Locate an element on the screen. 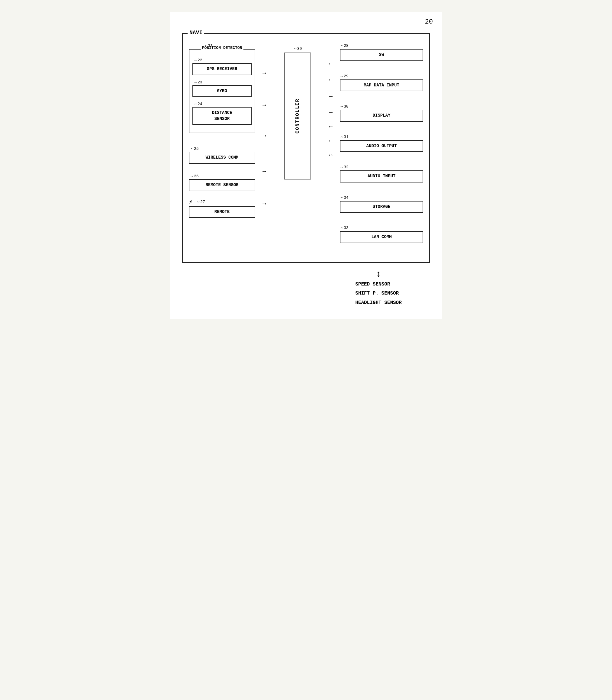  position-detector-label: POSITION DETECTOR is located at coordinates (222, 48).